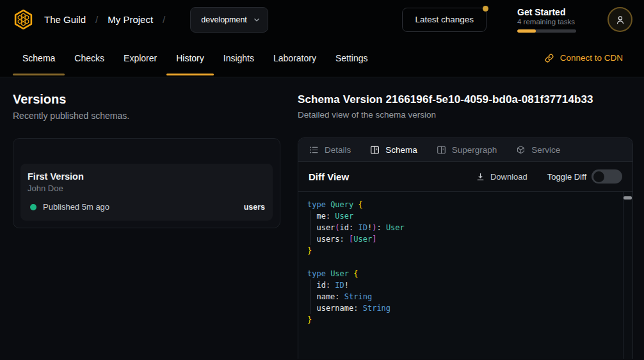 The height and width of the screenshot is (360, 644). Describe the element at coordinates (521, 150) in the screenshot. I see `box-icon` at that location.